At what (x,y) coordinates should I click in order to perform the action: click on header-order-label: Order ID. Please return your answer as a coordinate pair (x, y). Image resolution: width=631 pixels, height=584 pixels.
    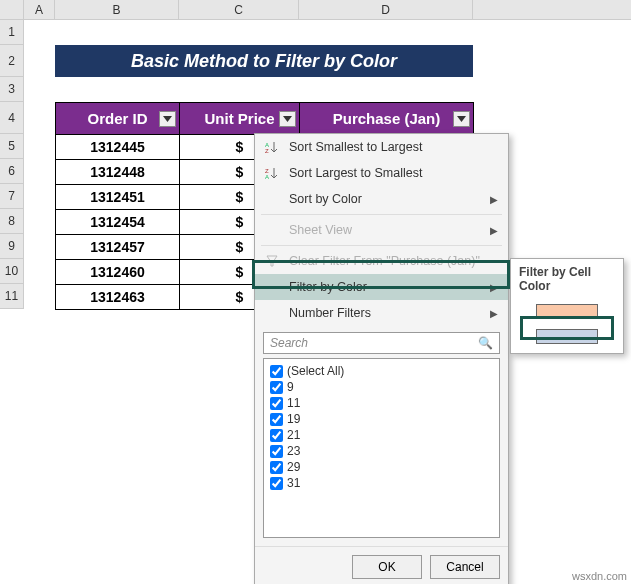
    Looking at the image, I should click on (117, 118).